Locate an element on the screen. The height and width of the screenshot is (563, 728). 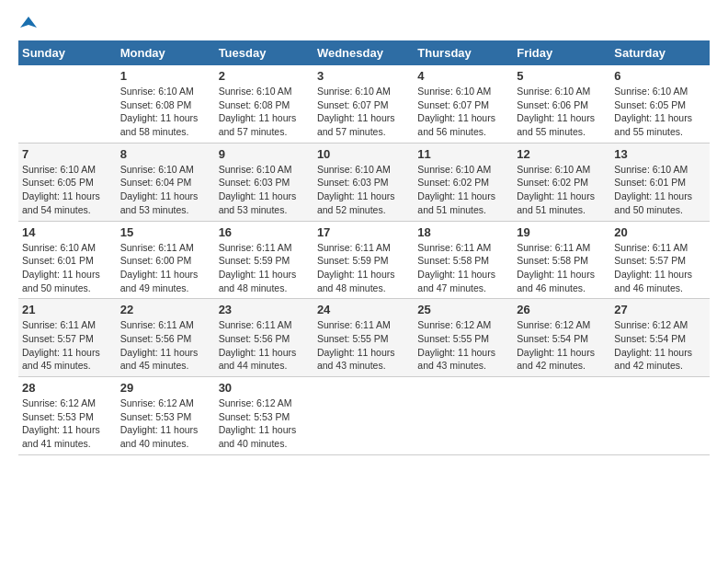
day-info: Sunrise: 6:11 AMSunset: 5:55 PMDaylight:… is located at coordinates (364, 346).